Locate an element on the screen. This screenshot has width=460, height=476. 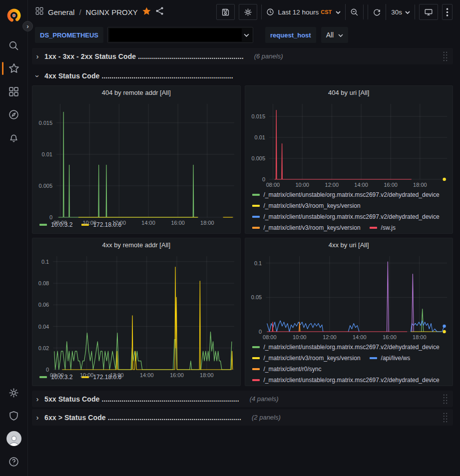
row-title: 5xx Status Code ........................… is located at coordinates (142, 399).